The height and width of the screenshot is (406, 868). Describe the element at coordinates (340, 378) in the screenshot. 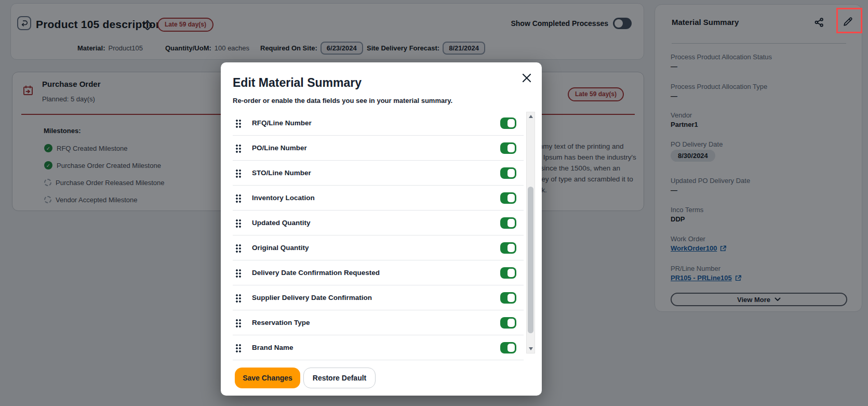

I see `restore-default-button: Restore Default` at that location.